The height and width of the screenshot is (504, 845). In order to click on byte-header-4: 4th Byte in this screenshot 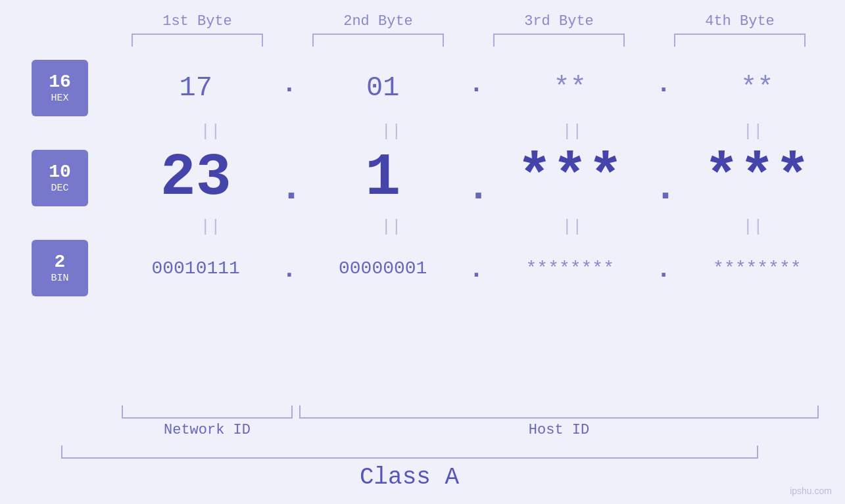, I will do `click(740, 21)`.